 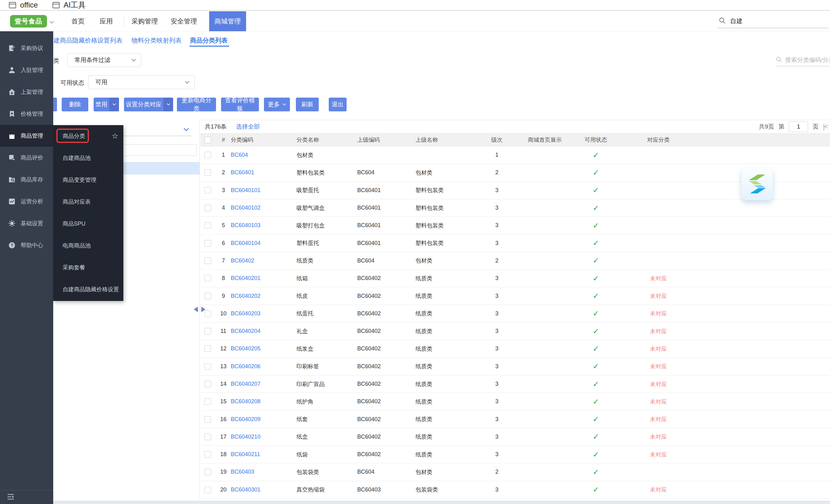 What do you see at coordinates (11, 497) in the screenshot?
I see `collapse-menu-icon` at bounding box center [11, 497].